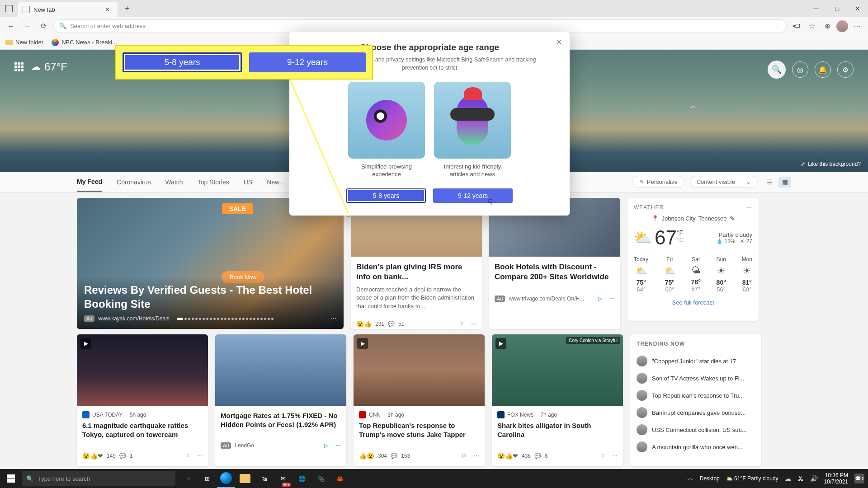 The image size is (868, 488). Describe the element at coordinates (785, 182) in the screenshot. I see `layout-grid-button: ▦` at that location.